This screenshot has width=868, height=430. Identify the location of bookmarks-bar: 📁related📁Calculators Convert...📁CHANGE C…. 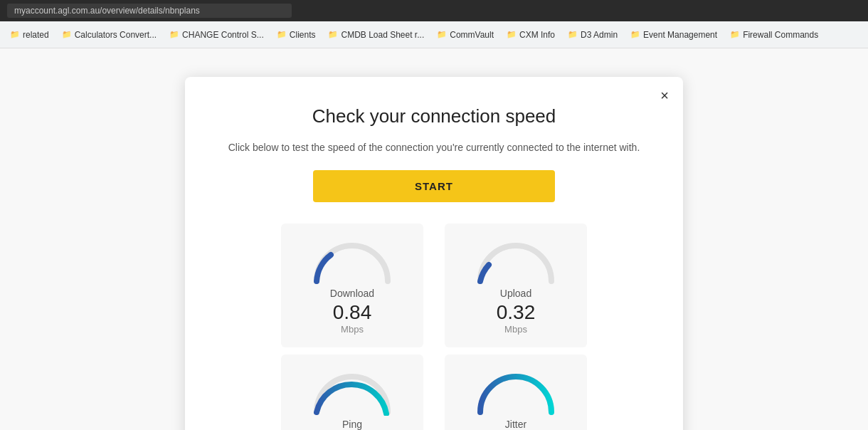
(434, 35).